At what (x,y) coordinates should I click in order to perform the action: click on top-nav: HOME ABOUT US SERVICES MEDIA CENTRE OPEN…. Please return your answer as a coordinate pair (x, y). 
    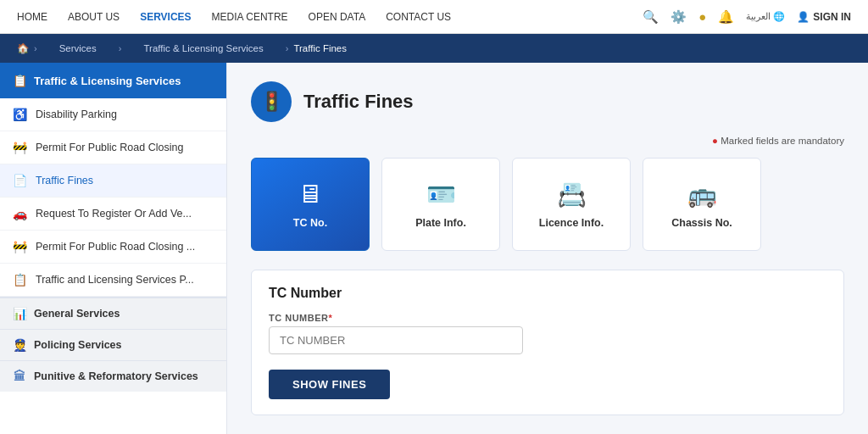
    Looking at the image, I should click on (434, 17).